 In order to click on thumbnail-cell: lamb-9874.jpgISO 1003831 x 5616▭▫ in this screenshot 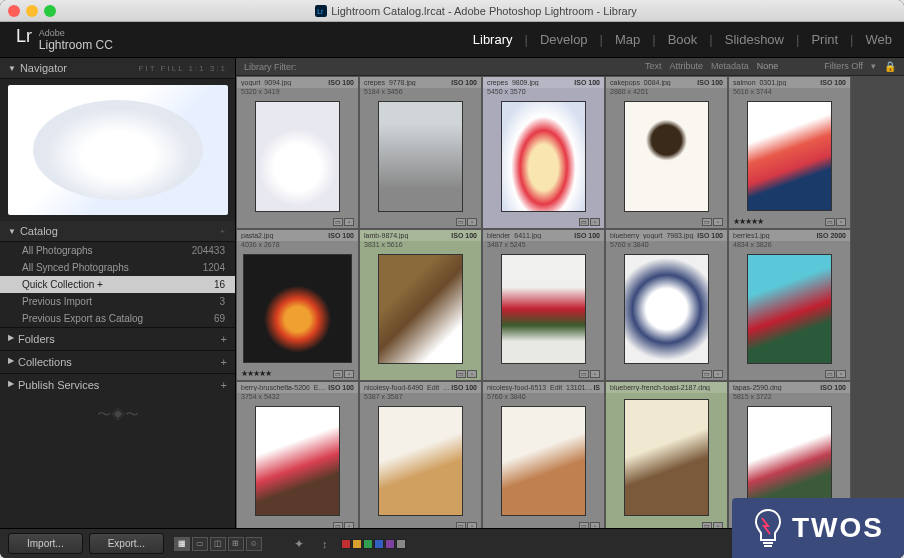, I will do `click(420, 305)`.